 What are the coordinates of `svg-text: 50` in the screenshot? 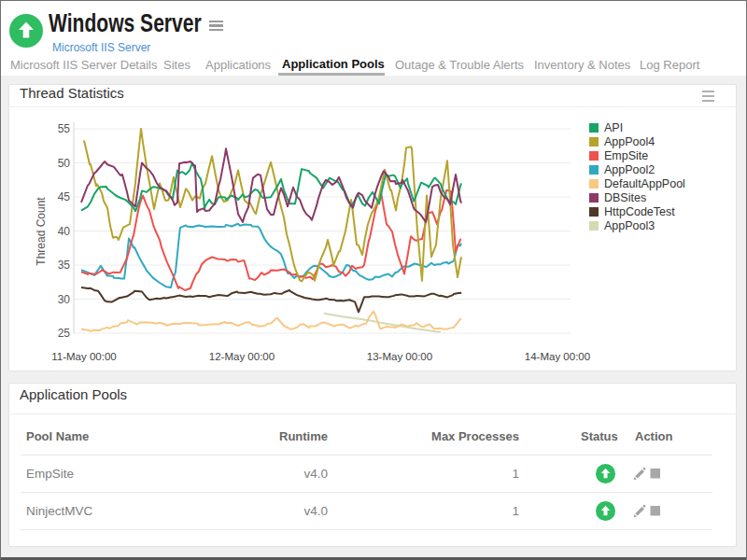 It's located at (64, 163).